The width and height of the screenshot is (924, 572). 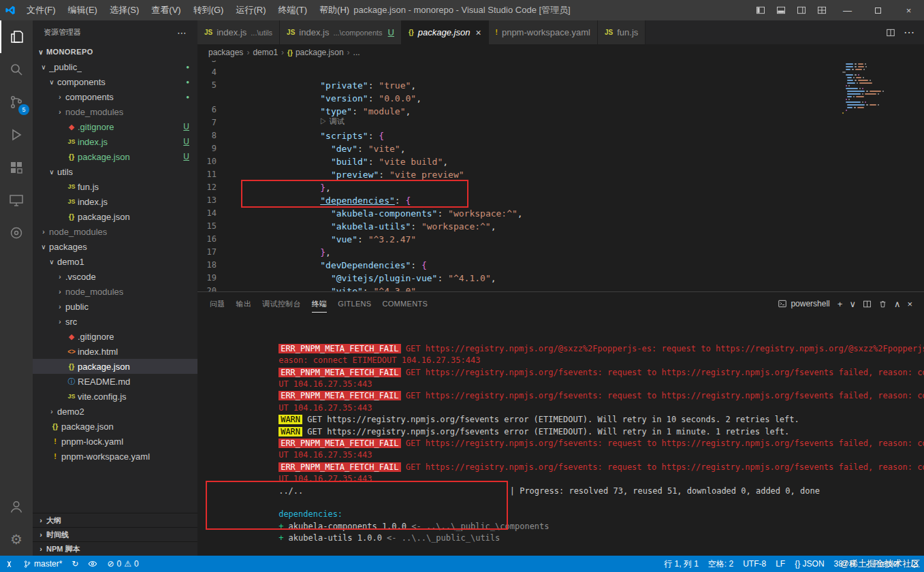 What do you see at coordinates (16, 233) in the screenshot?
I see `circle-icon` at bounding box center [16, 233].